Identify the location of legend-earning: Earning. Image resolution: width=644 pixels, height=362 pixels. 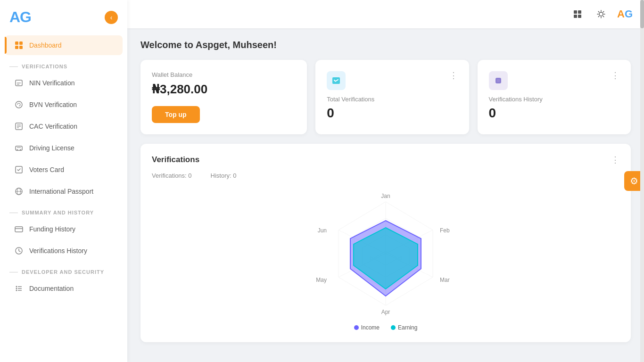
(404, 328).